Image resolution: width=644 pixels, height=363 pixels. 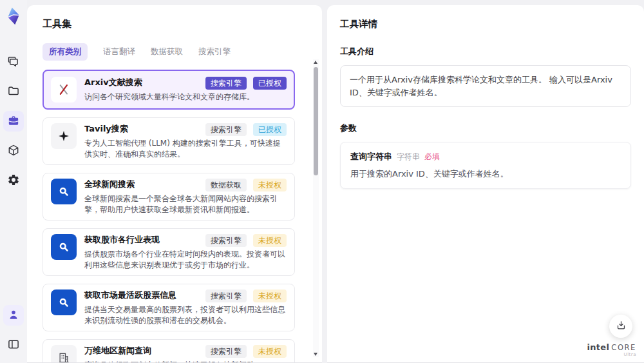 I want to click on chat-icon, so click(x=14, y=62).